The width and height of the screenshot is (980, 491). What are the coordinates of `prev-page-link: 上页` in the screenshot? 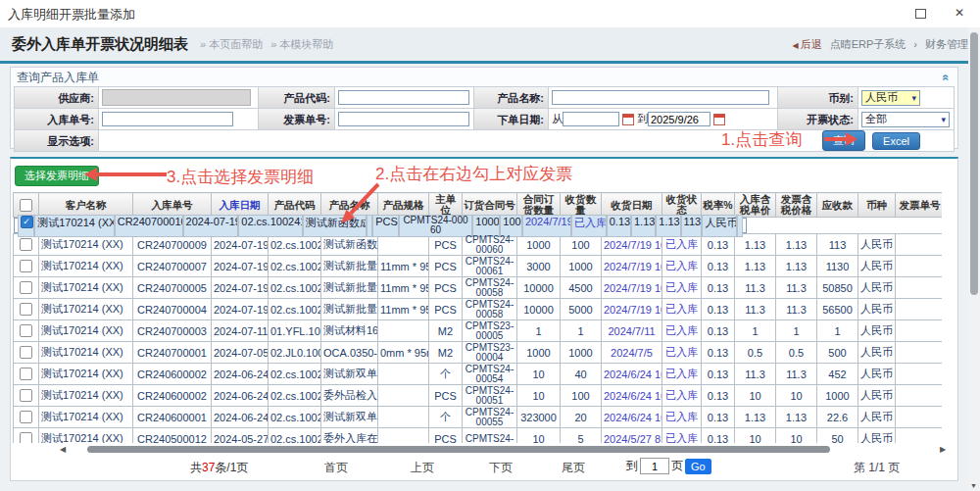 It's located at (422, 468).